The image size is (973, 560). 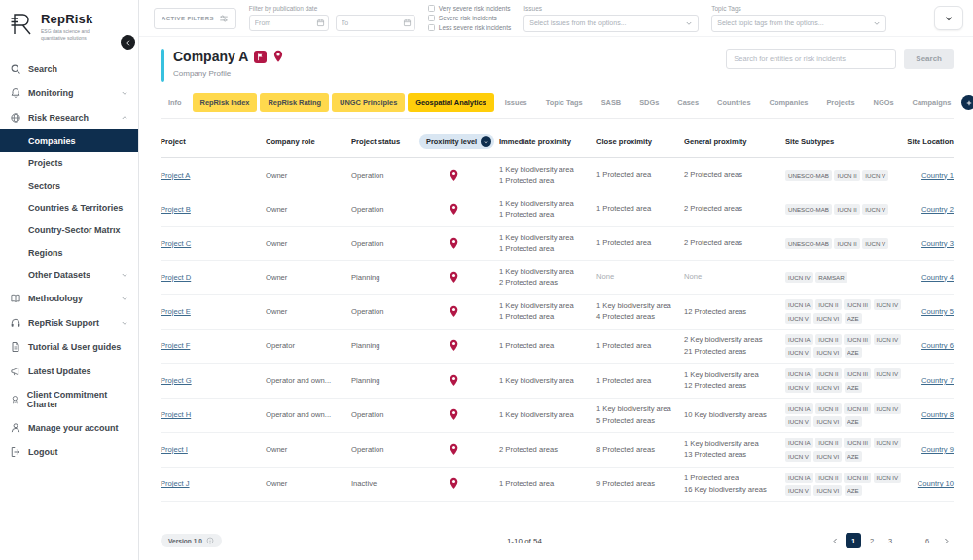 I want to click on page-button-1: 1, so click(x=853, y=541).